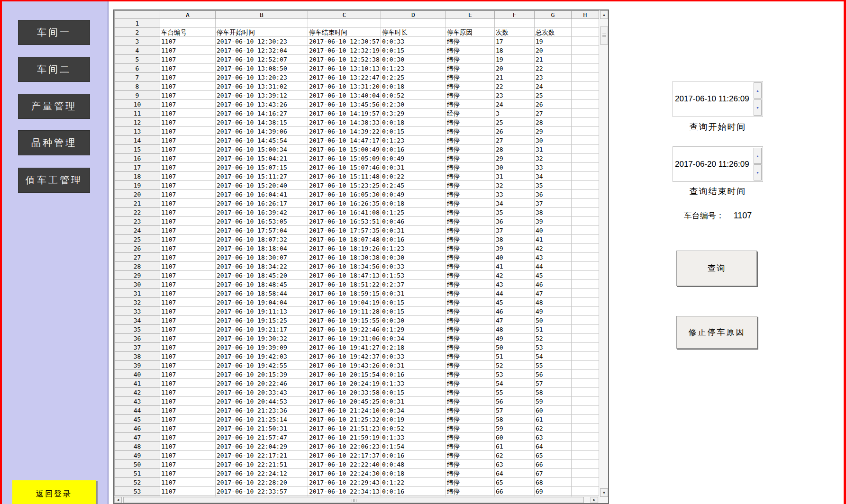  Describe the element at coordinates (553, 158) in the screenshot. I see `cell: 32` at that location.